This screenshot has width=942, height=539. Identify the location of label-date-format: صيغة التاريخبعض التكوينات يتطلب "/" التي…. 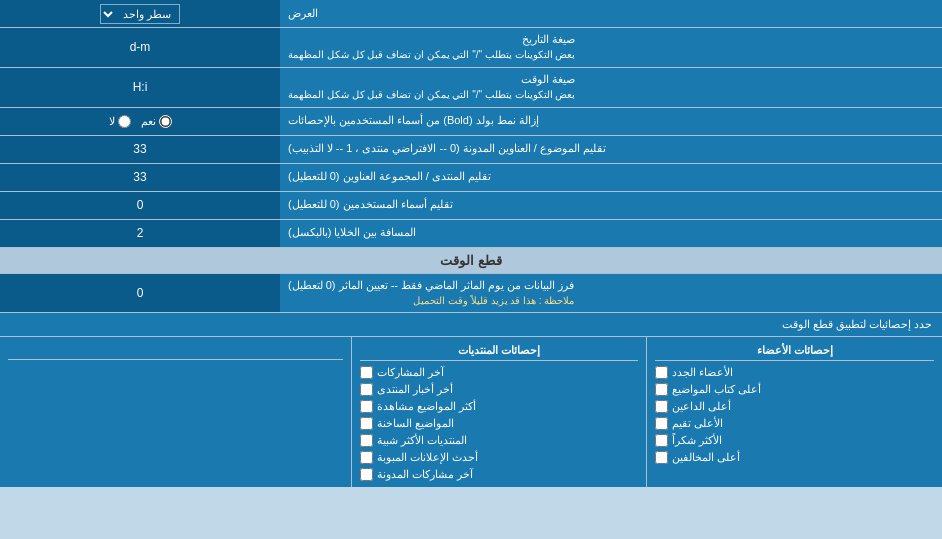
(611, 48).